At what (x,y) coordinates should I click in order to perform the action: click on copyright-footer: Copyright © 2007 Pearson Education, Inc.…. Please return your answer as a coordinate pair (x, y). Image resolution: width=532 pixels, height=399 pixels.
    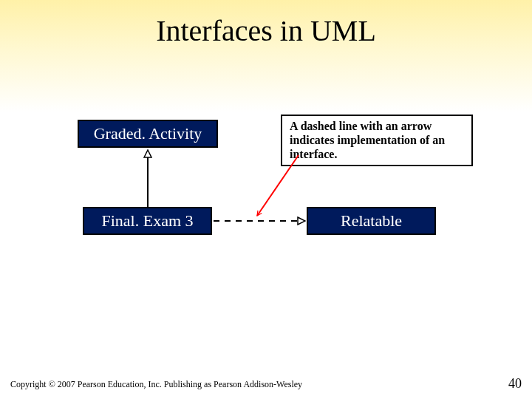
    Looking at the image, I should click on (157, 384).